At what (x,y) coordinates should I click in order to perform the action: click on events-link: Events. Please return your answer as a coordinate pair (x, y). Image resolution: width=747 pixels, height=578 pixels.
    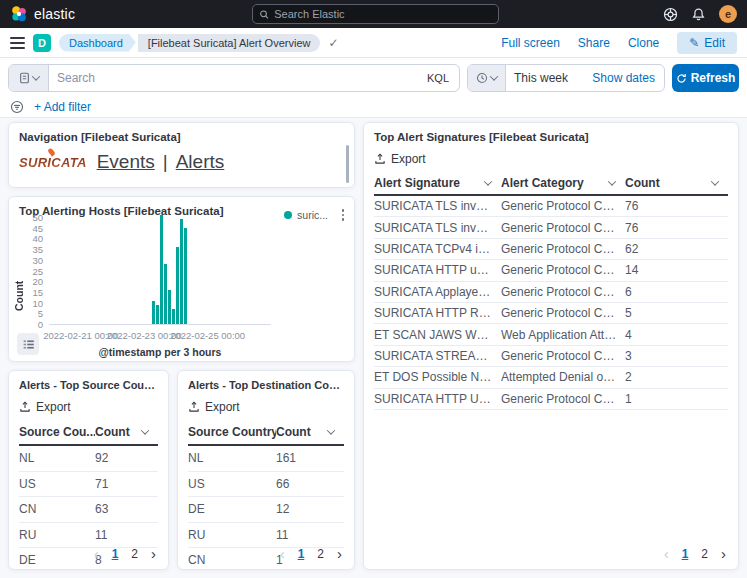
    Looking at the image, I should click on (126, 162).